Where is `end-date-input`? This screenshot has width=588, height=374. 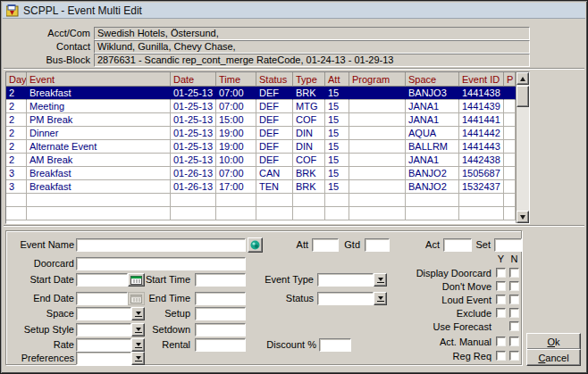
end-date-input is located at coordinates (102, 298).